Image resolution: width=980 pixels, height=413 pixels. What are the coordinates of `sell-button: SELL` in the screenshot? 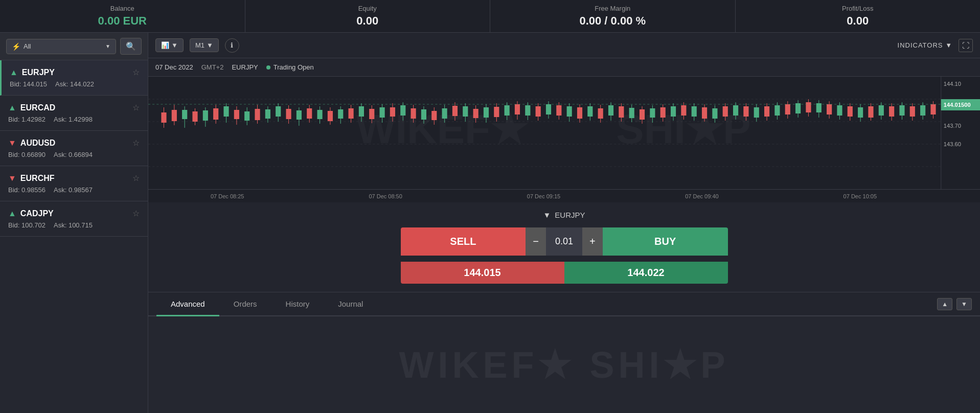 It's located at (463, 241).